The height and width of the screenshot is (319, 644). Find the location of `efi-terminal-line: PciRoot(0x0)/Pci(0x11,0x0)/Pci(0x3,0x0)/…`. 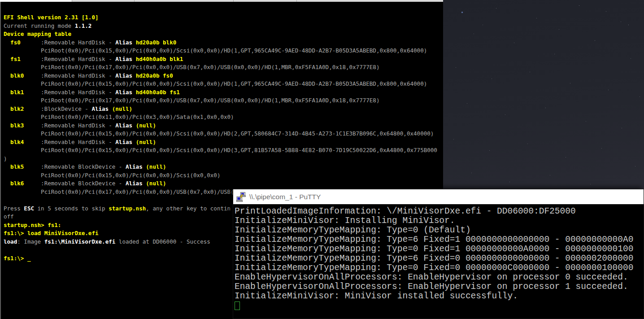

efi-terminal-line: PciRoot(0x0)/Pci(0x11,0x0)/Pci(0x3,0x0)/… is located at coordinates (223, 118).